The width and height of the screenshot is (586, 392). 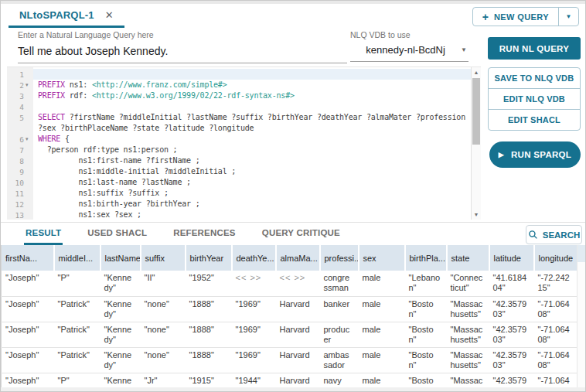 I want to click on table-cell: ambassador, so click(x=339, y=360).